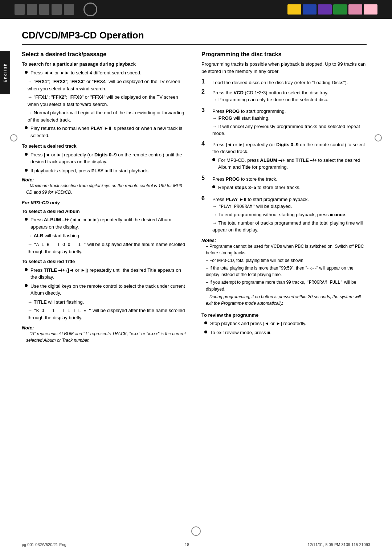  I want to click on step-content-5: Press PROG to store the track. Repeat st…, so click(290, 184).